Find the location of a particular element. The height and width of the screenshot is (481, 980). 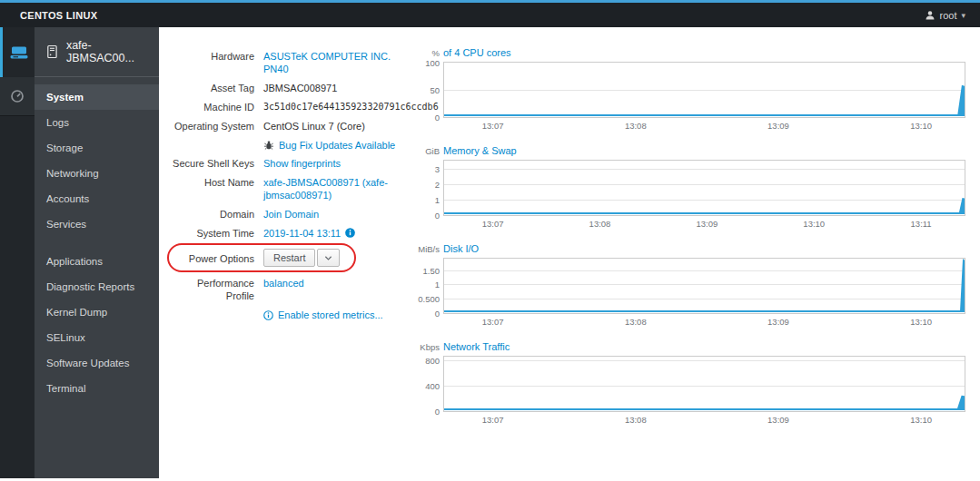

chart-of-4-cpu-cores-plot: 100500 is located at coordinates (705, 90).